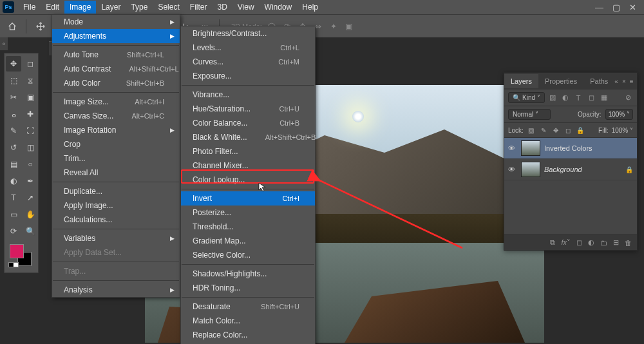 The image size is (644, 344). What do you see at coordinates (248, 62) in the screenshot?
I see `menuitem-curves: Curves...Ctrl+M` at bounding box center [248, 62].